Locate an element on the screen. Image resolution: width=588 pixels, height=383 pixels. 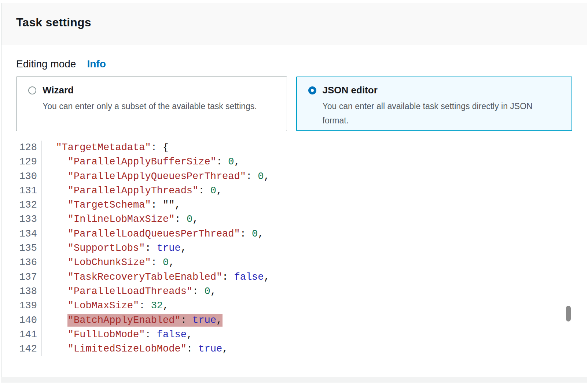
wizard-option-description: You can enter only a subset of the avail… is located at coordinates (156, 106).